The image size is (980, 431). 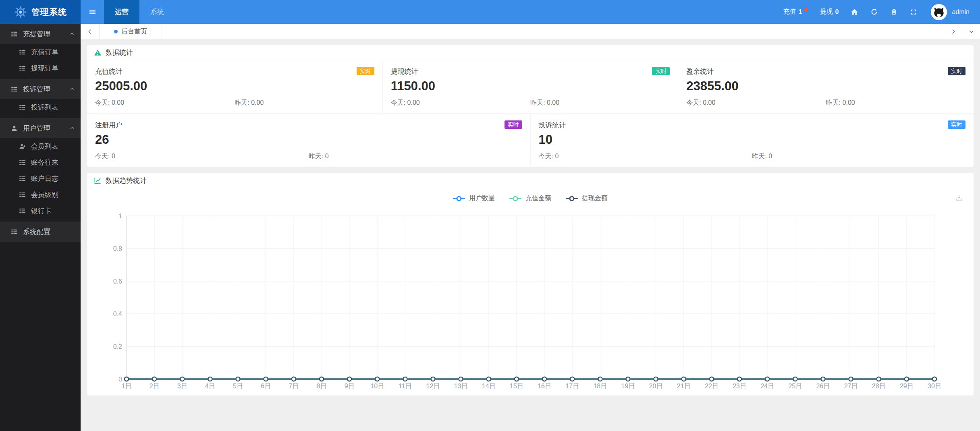 I want to click on stat-card-complaints: 投诉统计 实时 10 今天: 0 昨天: 0, so click(x=752, y=140).